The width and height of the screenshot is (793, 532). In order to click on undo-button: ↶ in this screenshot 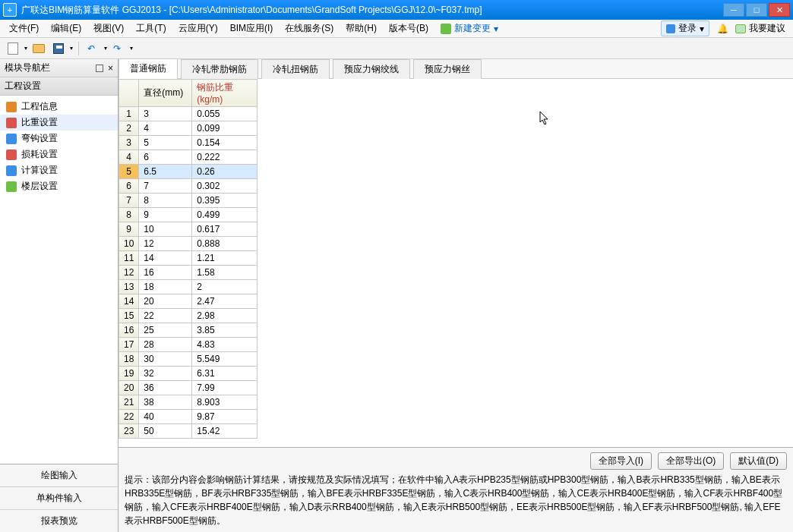, I will do `click(93, 49)`.